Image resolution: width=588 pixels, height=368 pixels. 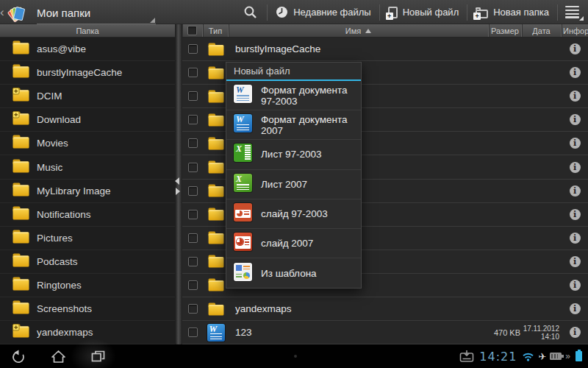 I want to click on sort-ascending-icon, so click(x=368, y=31).